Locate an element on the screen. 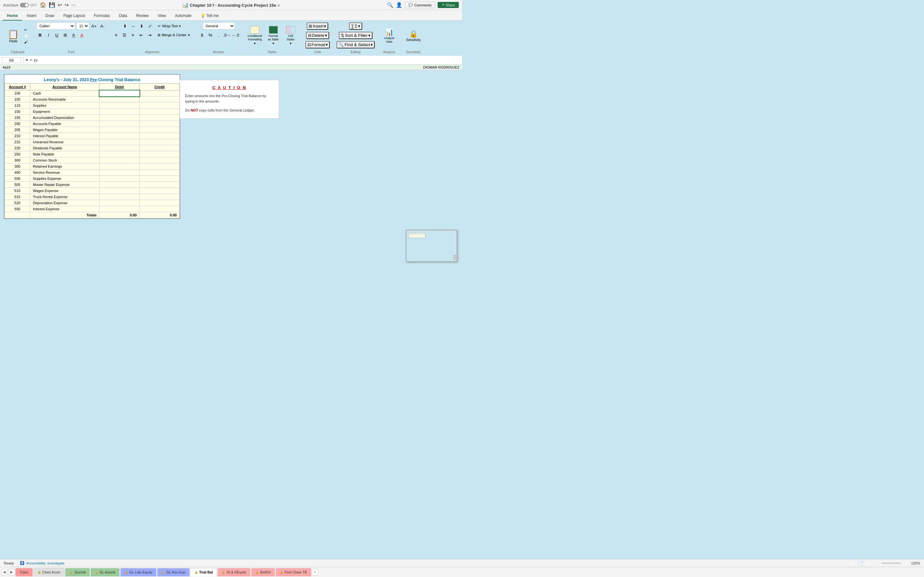 This screenshot has height=577, width=924. comma-button: , is located at coordinates (219, 35).